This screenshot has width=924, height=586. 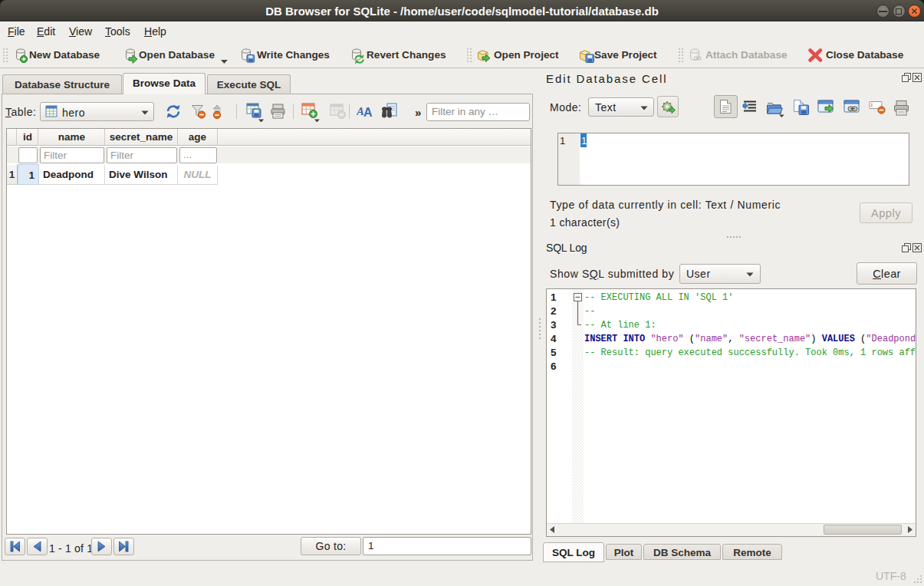 What do you see at coordinates (176, 55) in the screenshot?
I see `svg-text: Open Database` at bounding box center [176, 55].